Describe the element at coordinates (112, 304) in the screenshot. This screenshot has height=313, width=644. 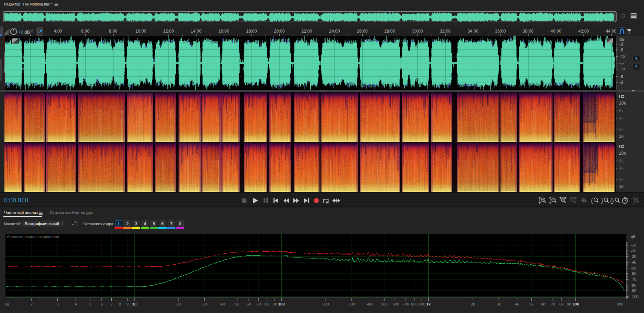
I see `svg-text: 7` at that location.